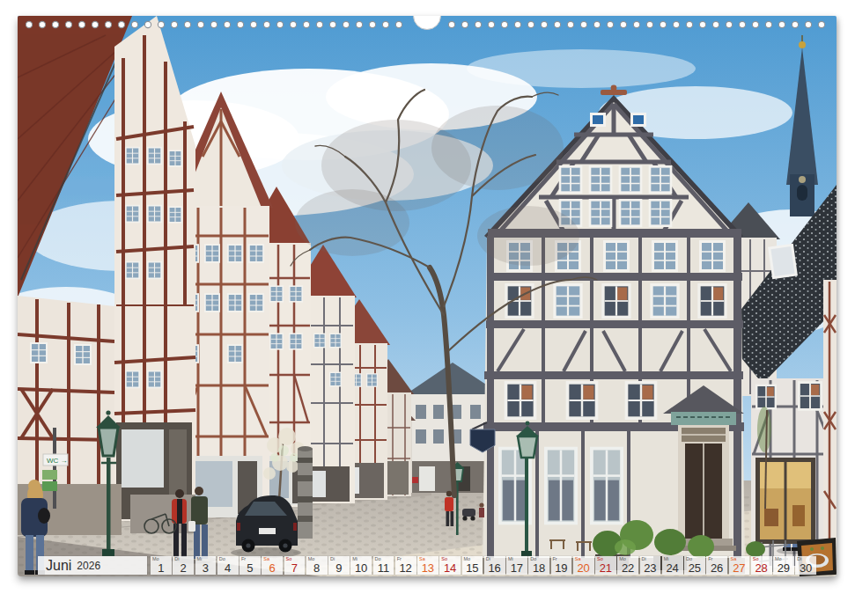 The height and width of the screenshot is (616, 855). I want to click on day-number: 19, so click(562, 568).